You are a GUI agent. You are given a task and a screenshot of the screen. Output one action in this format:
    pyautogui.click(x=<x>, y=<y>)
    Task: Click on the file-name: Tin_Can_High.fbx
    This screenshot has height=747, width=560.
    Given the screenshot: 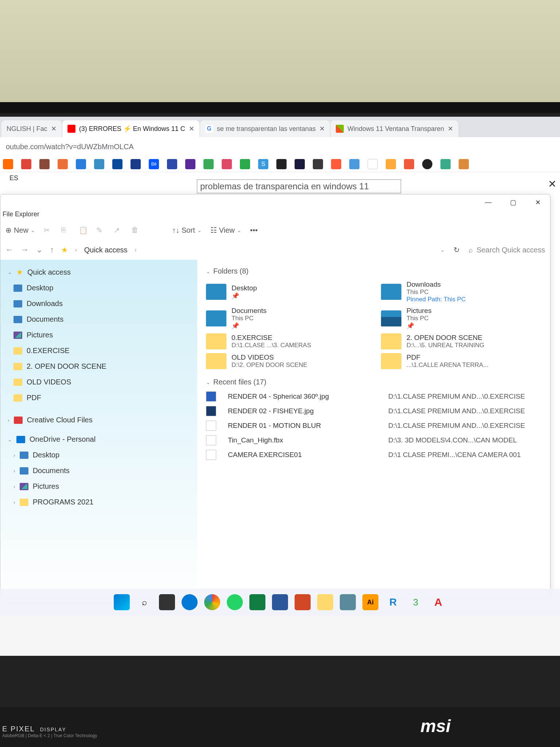 What is the action you would take?
    pyautogui.click(x=304, y=440)
    